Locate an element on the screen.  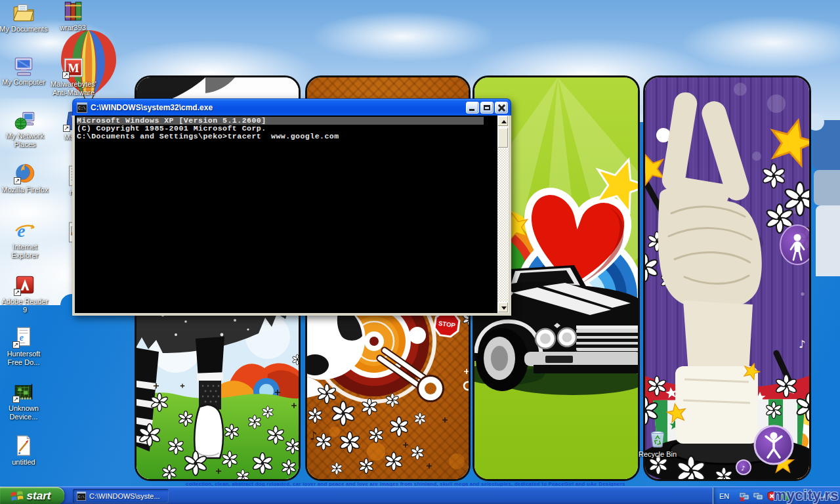
console-line: C:\Documents and Settings\peko>tracert w… is located at coordinates (286, 136).